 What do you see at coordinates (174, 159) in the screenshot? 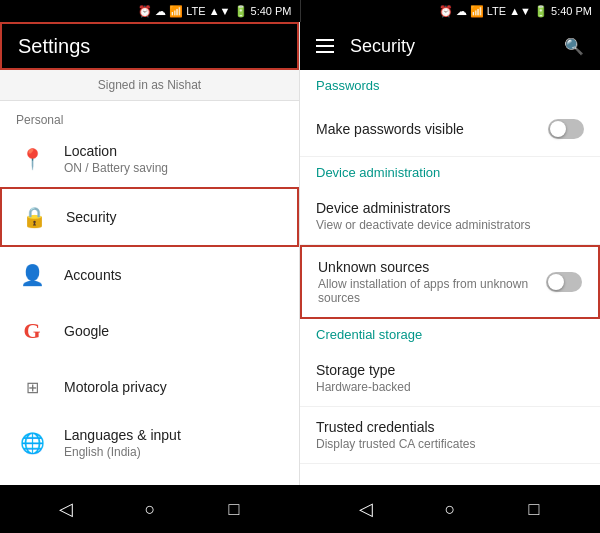
I see `location-text: Location ON / Battery saving` at bounding box center [174, 159].